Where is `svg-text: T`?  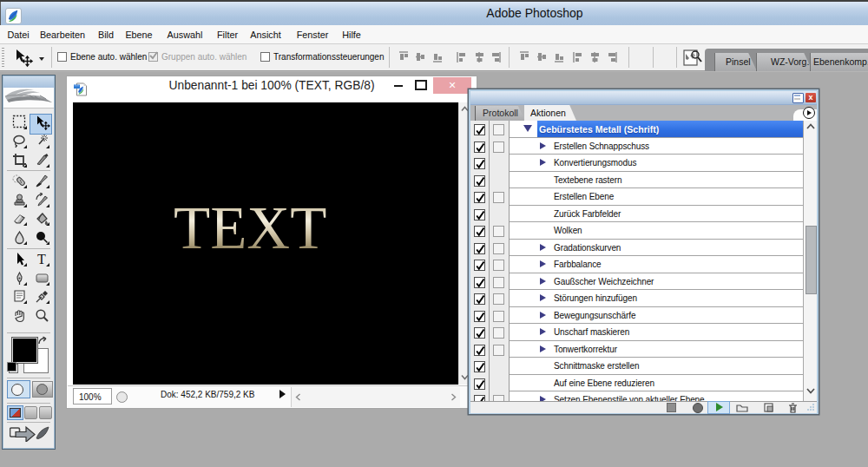
svg-text: T is located at coordinates (42, 259).